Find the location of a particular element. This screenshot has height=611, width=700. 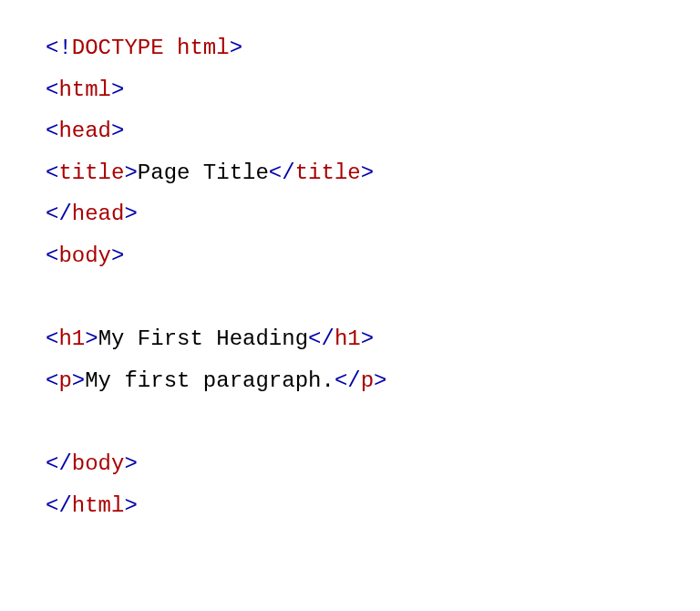

tag-body: body is located at coordinates (85, 255).